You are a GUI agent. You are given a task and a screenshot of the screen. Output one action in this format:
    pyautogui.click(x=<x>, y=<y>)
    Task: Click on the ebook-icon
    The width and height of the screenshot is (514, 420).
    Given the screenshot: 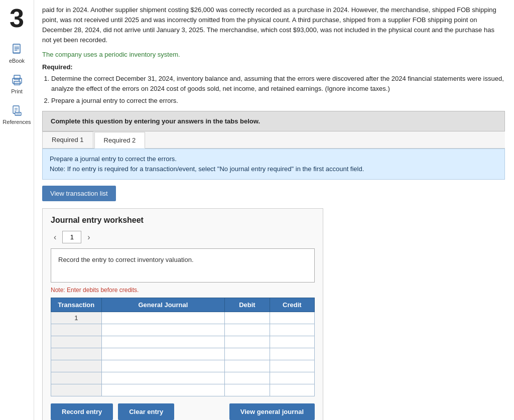 What is the action you would take?
    pyautogui.click(x=17, y=50)
    